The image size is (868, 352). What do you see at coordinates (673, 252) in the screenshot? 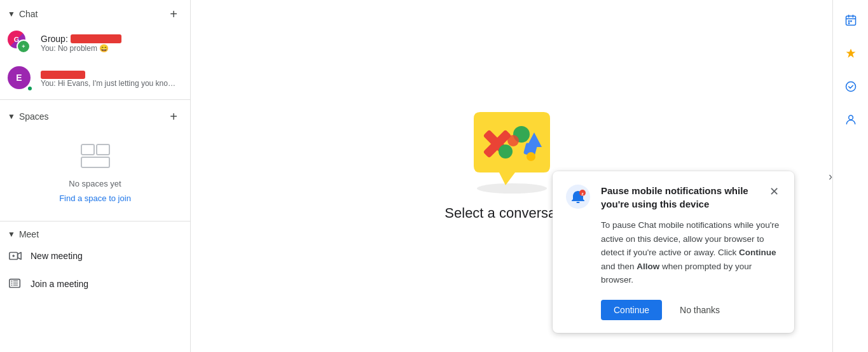
I see `notification-popup: z Pause mobile notifications while you'r…` at bounding box center [673, 252].